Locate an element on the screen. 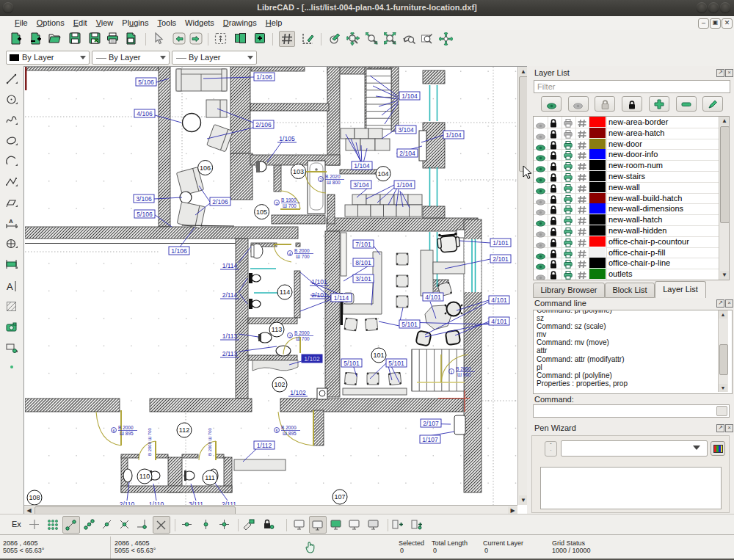  svg-text: 104 is located at coordinates (383, 174).